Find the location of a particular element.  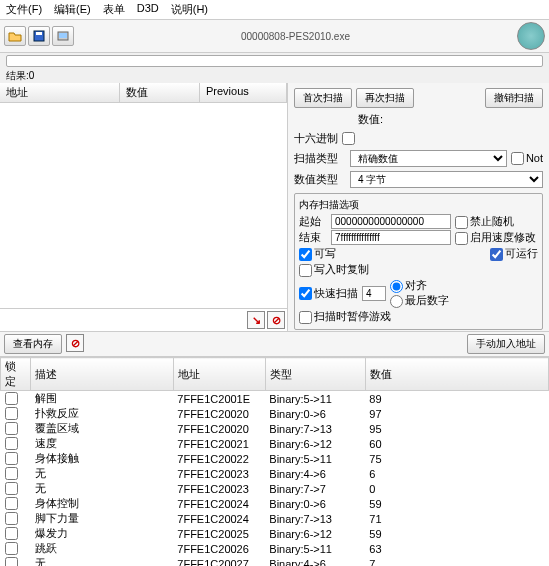

th-addr: 地址 is located at coordinates (219, 374).